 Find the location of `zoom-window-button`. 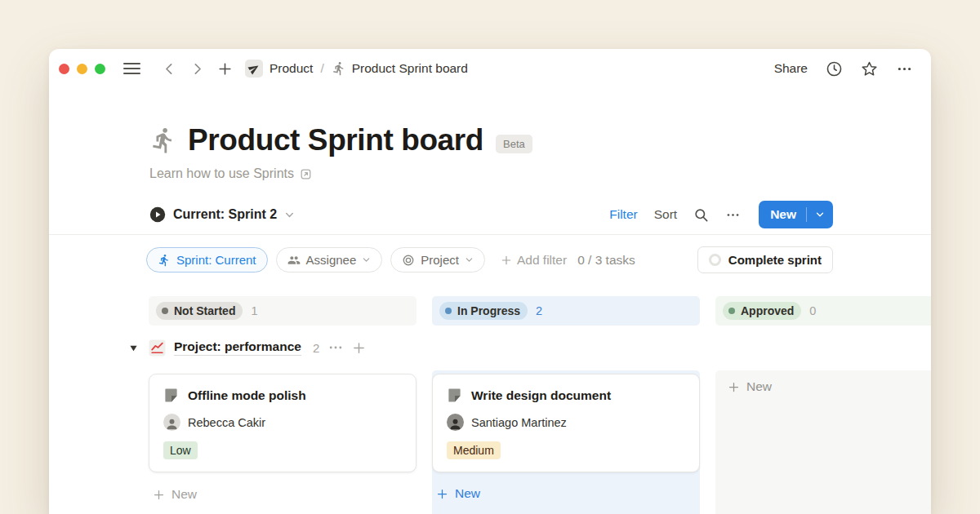

zoom-window-button is located at coordinates (100, 69).